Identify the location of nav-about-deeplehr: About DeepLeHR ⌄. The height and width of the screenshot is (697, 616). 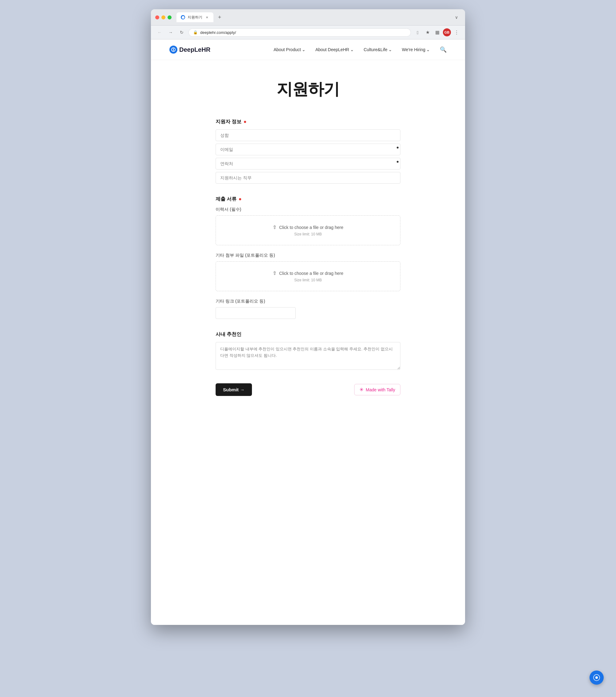
(335, 50).